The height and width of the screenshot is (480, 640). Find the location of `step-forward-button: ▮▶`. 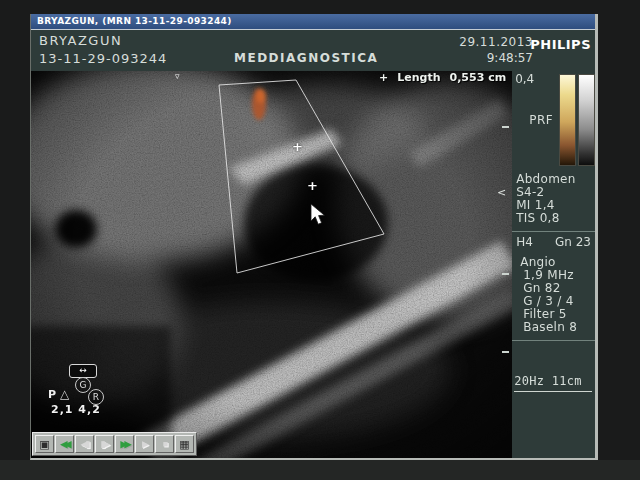

step-forward-button: ▮▶ is located at coordinates (104, 444).